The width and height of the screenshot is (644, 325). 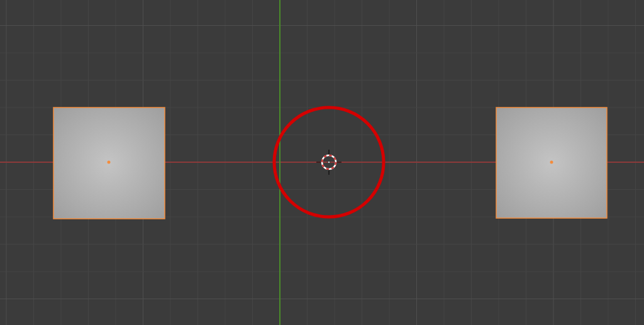 I want to click on 3d-cursor, so click(x=329, y=162).